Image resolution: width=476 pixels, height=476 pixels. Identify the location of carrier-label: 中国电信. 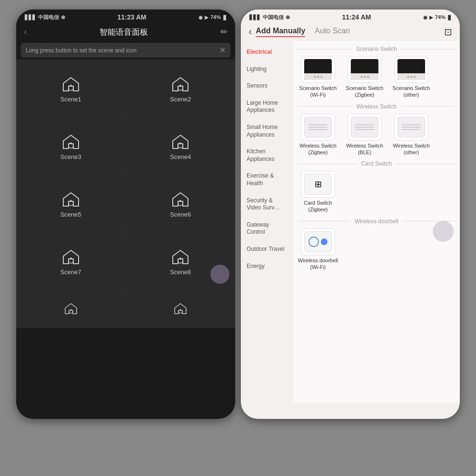
(49, 17).